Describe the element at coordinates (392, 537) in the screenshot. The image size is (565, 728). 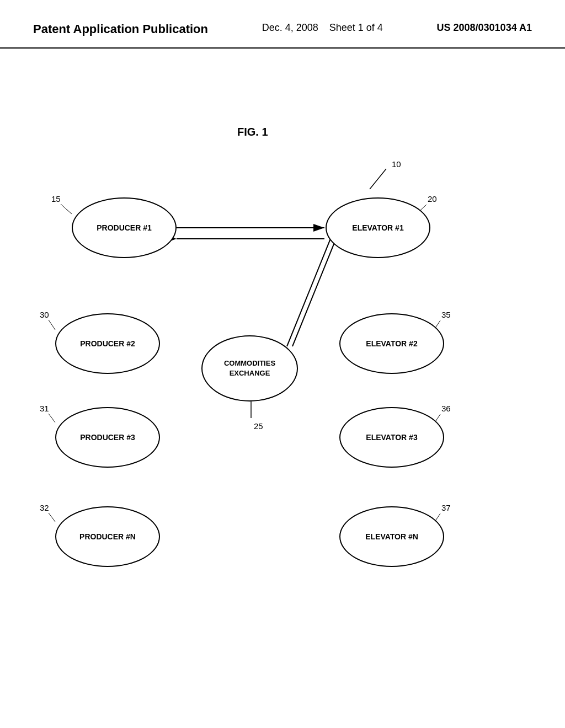
I see `elevatorN-node: ELEVATOR #N` at that location.